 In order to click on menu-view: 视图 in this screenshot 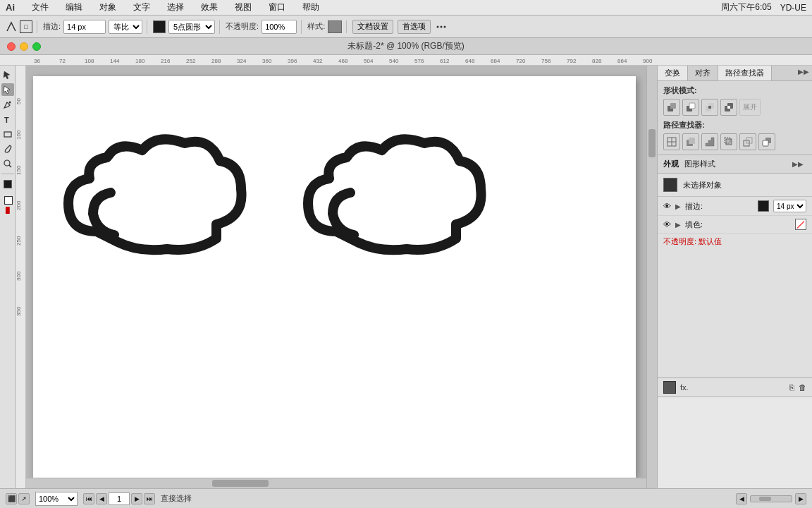, I will do `click(243, 7)`.